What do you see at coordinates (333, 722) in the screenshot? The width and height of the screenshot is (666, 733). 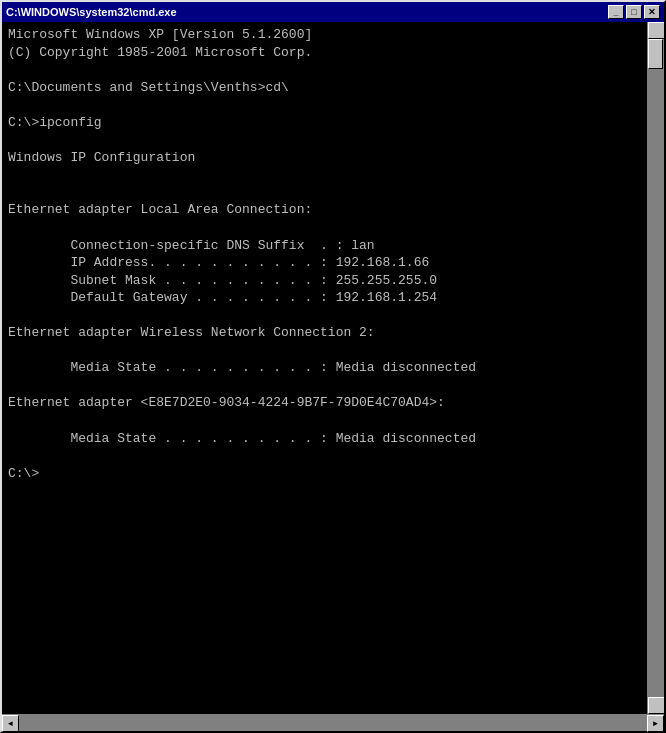 I see `horizontal-scrollbar: ◄ ►` at bounding box center [333, 722].